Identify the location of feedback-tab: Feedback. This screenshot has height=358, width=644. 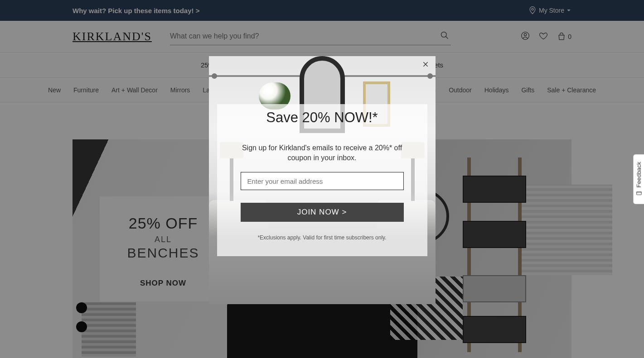
(639, 179).